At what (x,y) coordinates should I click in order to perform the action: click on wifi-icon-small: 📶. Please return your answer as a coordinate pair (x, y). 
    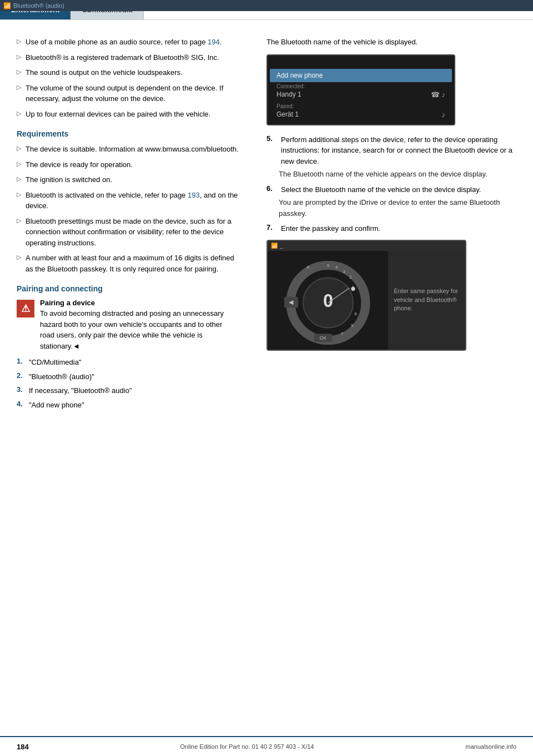
    Looking at the image, I should click on (274, 245).